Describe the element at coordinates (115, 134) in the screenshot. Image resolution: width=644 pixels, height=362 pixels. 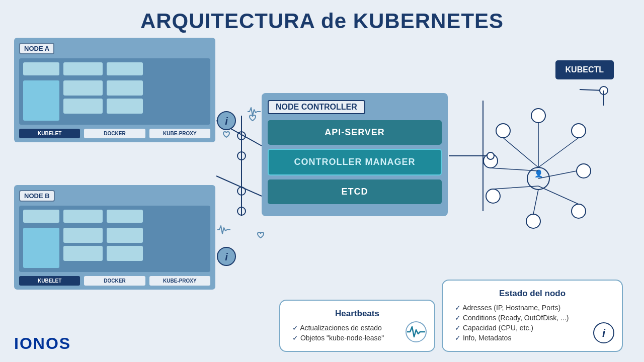
I see `node-a-footer: KUBELET DOCKER KUBE-PROXY` at that location.